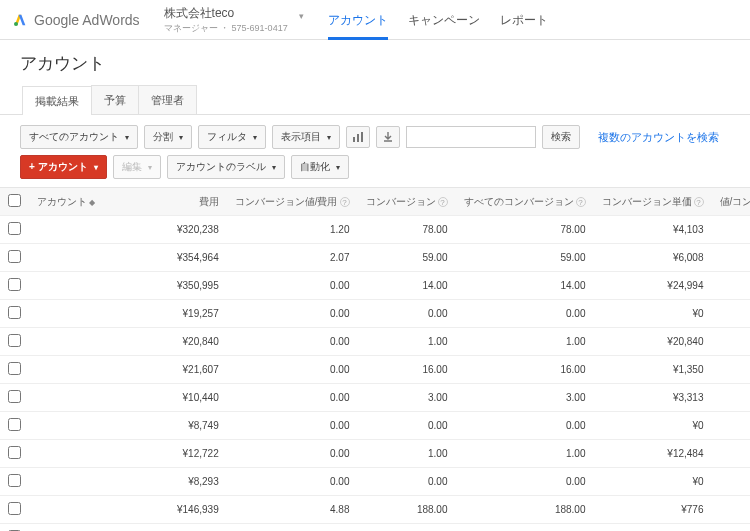 The image size is (750, 531). I want to click on subtab-managers: 管理者, so click(168, 100).